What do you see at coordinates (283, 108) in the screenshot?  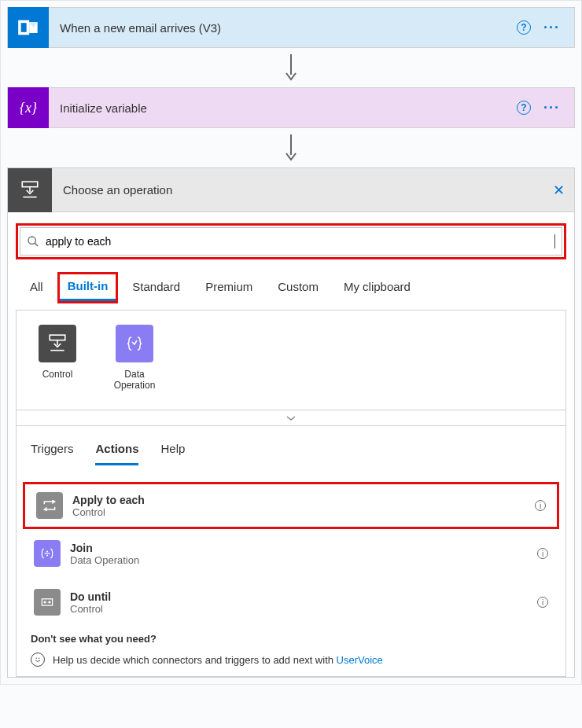 I see `variable-title: Initialize variable` at bounding box center [283, 108].